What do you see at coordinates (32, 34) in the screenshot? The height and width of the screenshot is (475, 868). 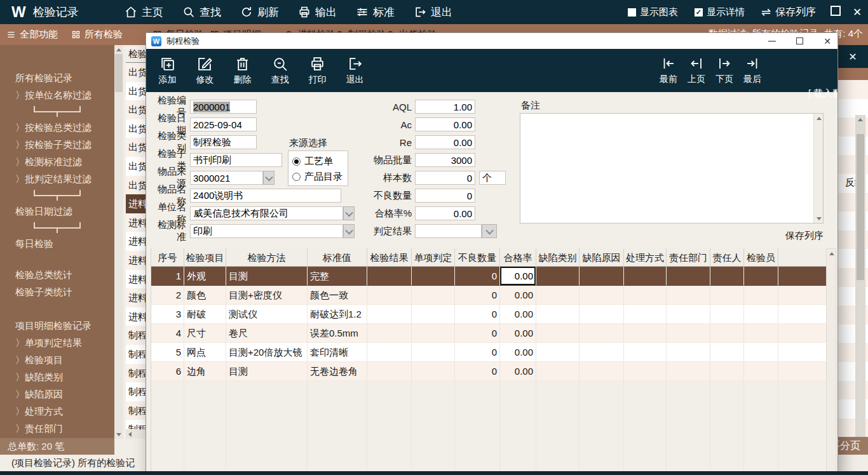 I see `all-functions-button: 全部功能` at bounding box center [32, 34].